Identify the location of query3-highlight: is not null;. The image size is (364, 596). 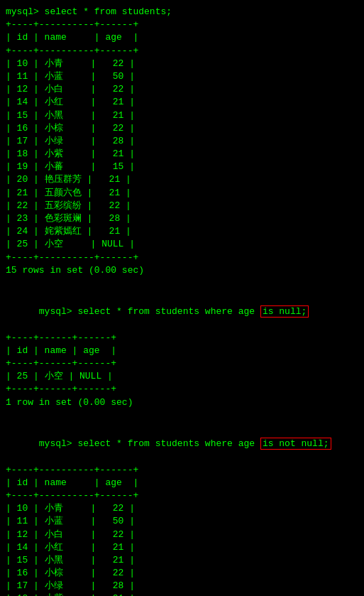
(296, 443).